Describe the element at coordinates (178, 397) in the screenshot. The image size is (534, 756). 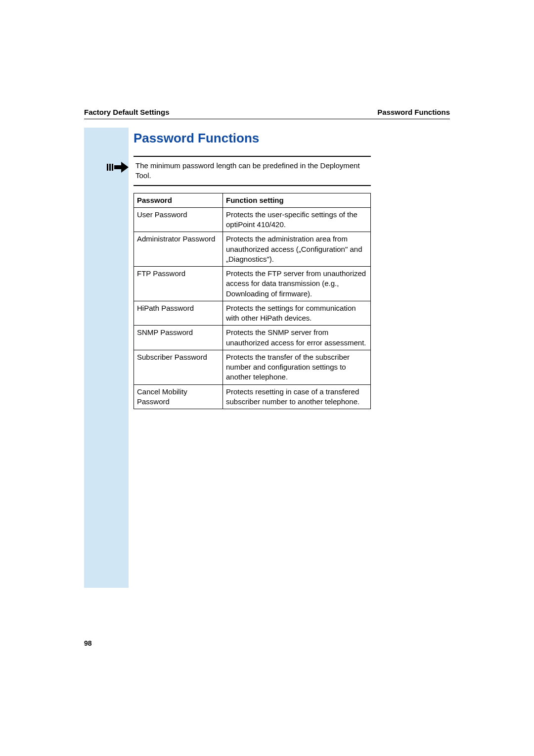
I see `password-name: Cancel Mobility Password` at that location.